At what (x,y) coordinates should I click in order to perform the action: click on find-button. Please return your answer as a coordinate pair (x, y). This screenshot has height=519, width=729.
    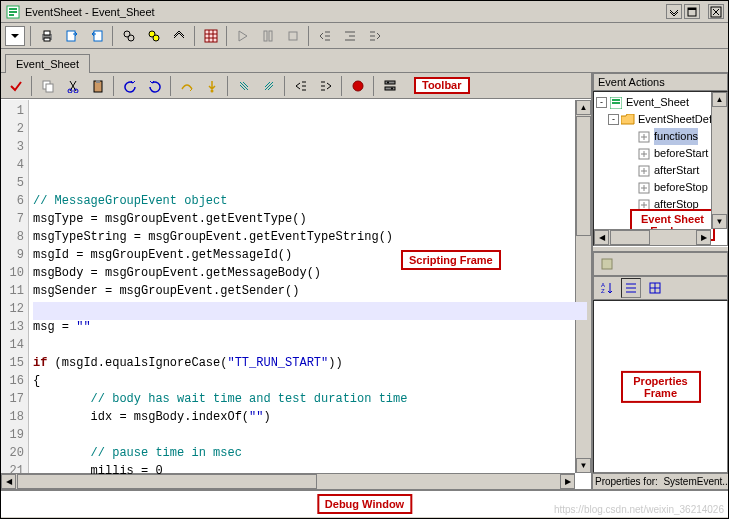
    Looking at the image, I should click on (128, 36).